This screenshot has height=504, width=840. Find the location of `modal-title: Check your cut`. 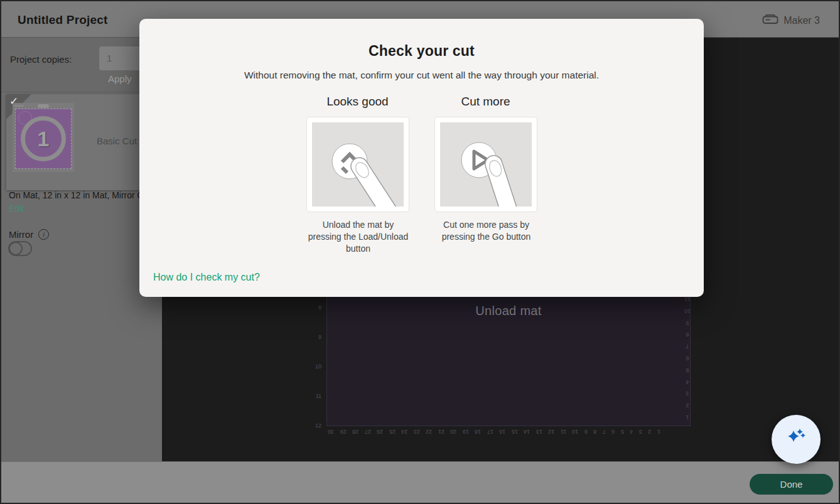

modal-title: Check your cut is located at coordinates (422, 51).